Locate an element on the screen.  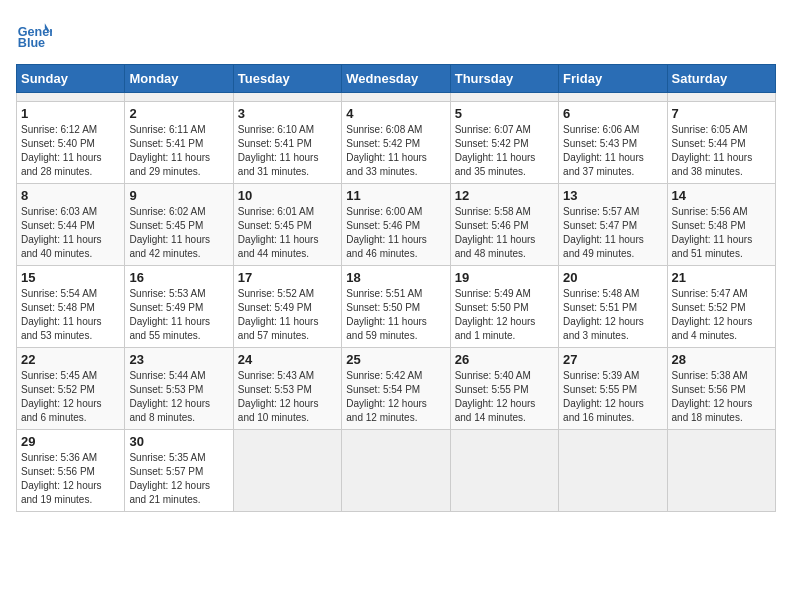
day-number: 30 is located at coordinates (178, 442).